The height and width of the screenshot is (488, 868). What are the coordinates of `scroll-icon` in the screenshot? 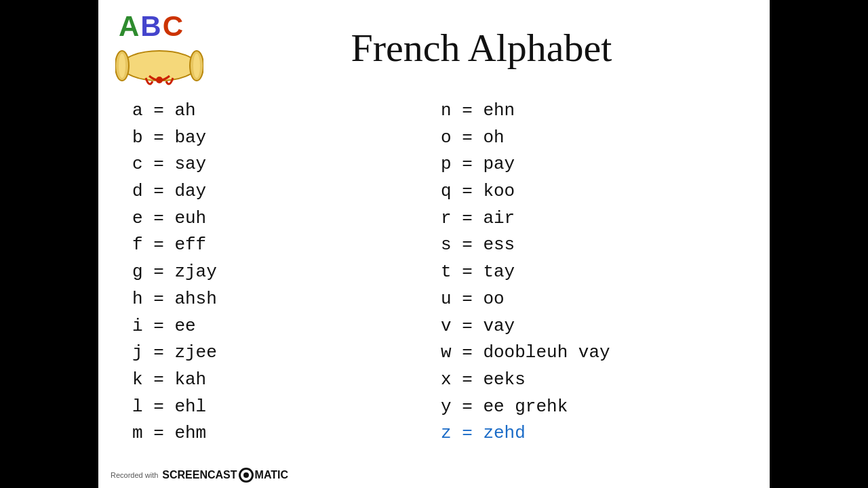 It's located at (159, 66).